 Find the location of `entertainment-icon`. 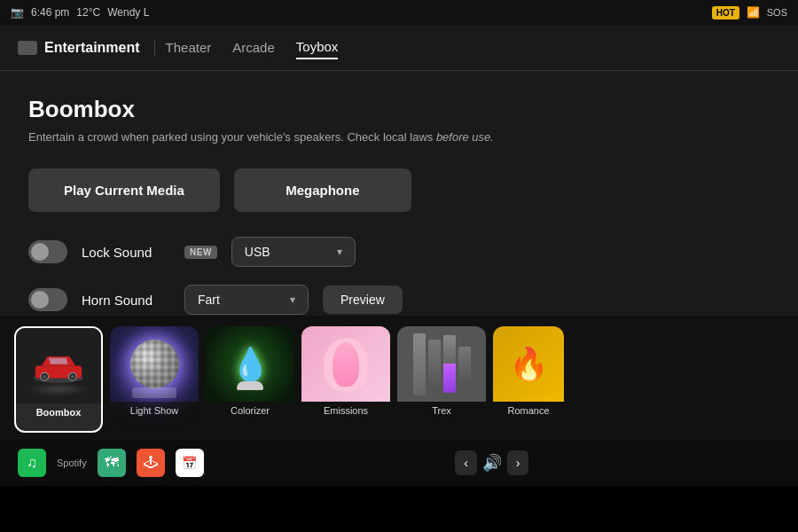

entertainment-icon is located at coordinates (27, 48).